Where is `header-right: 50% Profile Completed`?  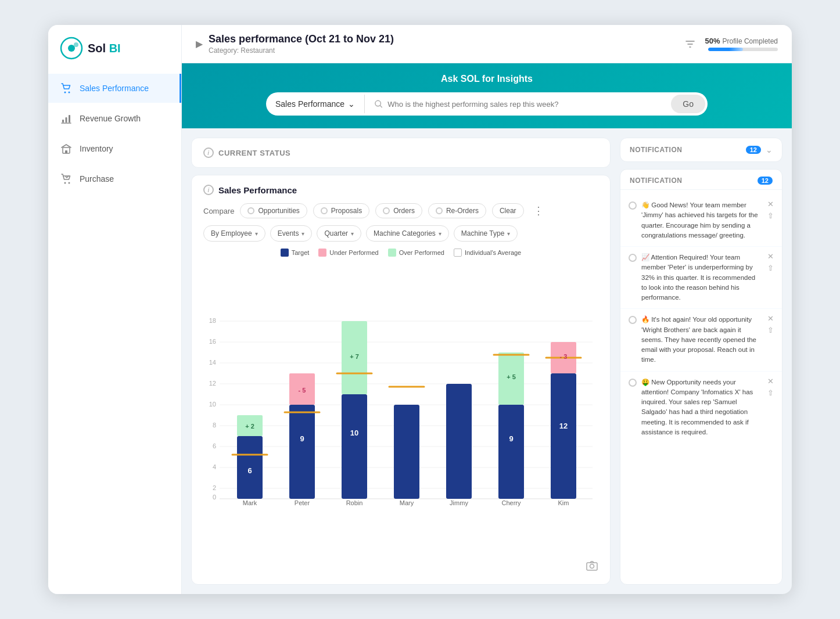
header-right: 50% Profile Completed is located at coordinates (731, 44).